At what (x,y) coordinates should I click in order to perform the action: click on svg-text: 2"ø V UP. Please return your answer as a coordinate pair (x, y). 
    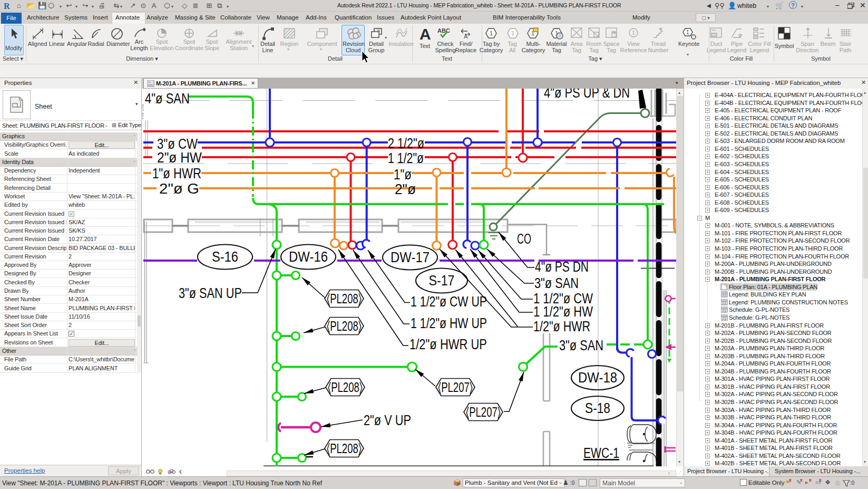
    Looking at the image, I should click on (387, 420).